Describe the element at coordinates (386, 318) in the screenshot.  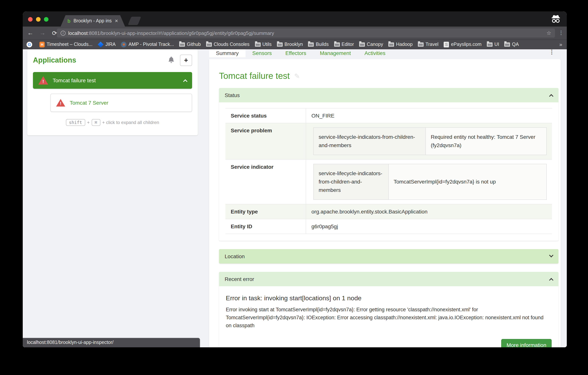
I see `error-message: Error invoking start at TomcatServerImpl…` at that location.